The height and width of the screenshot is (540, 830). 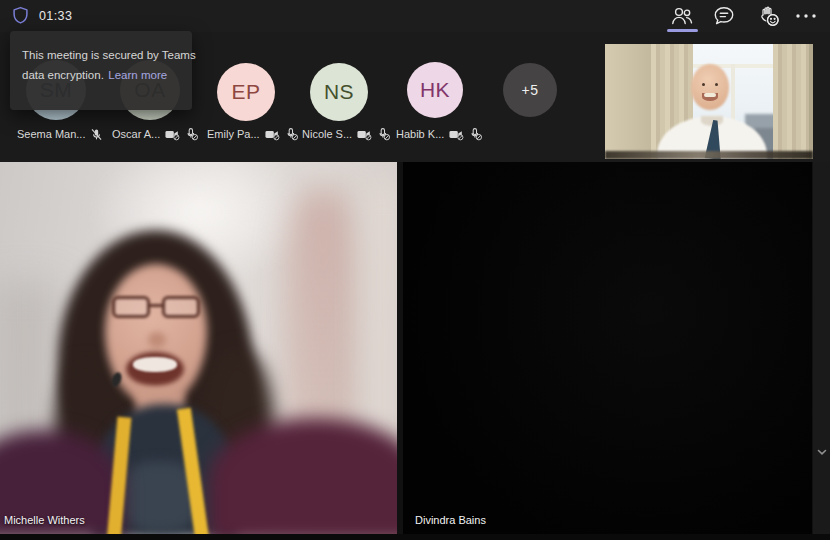 I want to click on mic-muted-icon, so click(x=96, y=134).